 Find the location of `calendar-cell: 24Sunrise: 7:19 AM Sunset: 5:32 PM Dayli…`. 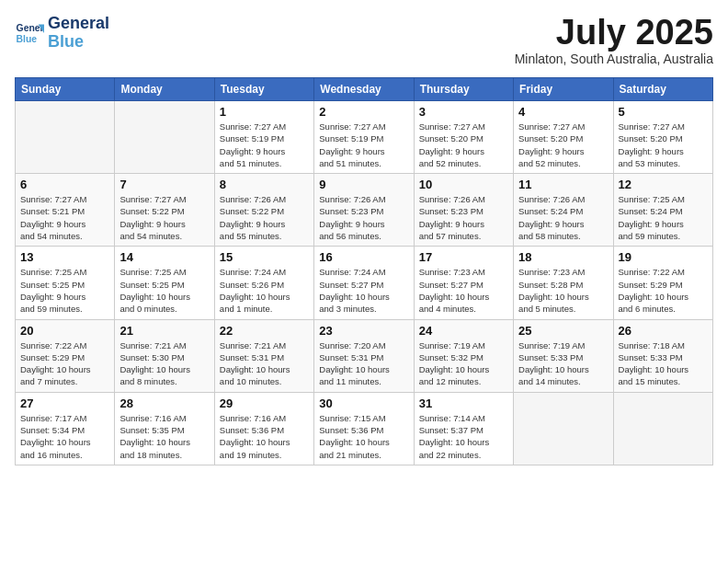

calendar-cell: 24Sunrise: 7:19 AM Sunset: 5:32 PM Dayli… is located at coordinates (463, 355).